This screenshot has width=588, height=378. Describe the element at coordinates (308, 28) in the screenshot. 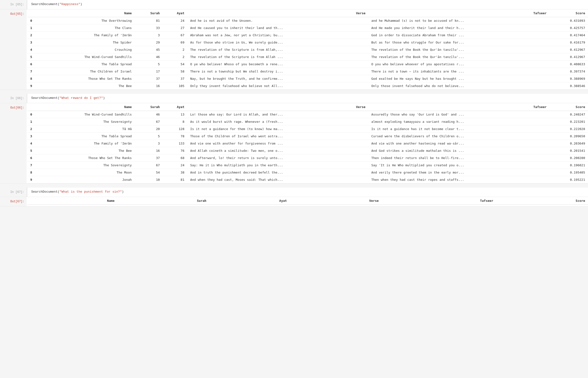

I see `table-row: 1 The Clans 33 27 And He caused you to i…` at that location.